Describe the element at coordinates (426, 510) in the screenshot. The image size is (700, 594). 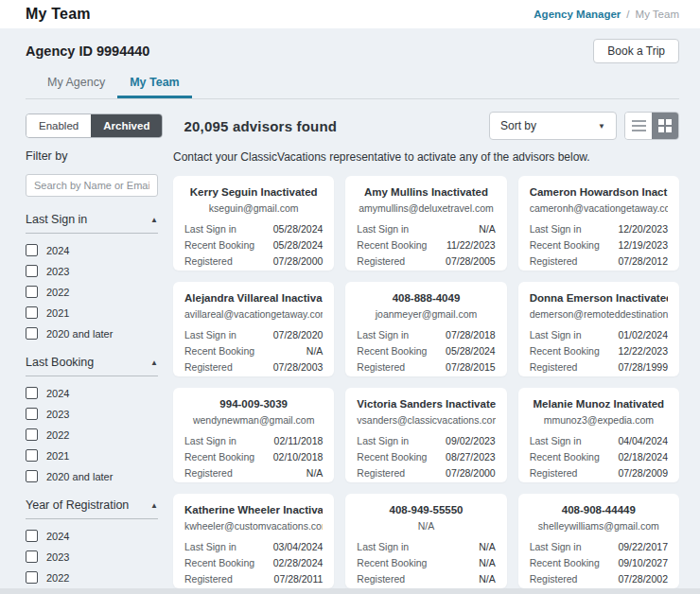
I see `advisor-name: 408-949-55550` at that location.